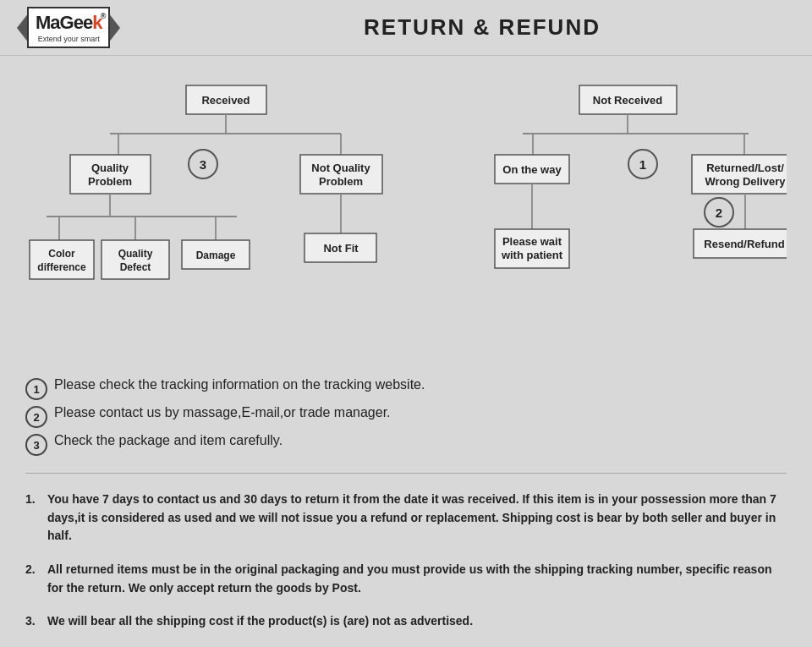 The height and width of the screenshot is (647, 812). What do you see at coordinates (417, 578) in the screenshot?
I see `policy-text-2: All returned items must be in the origin…` at bounding box center [417, 578].